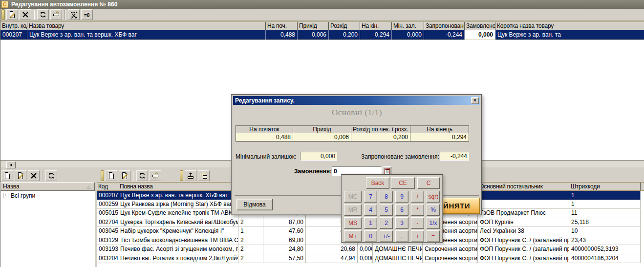 The image size is (644, 267). Describe the element at coordinates (433, 236) in the screenshot. I see `calc-button-=: =` at that location.